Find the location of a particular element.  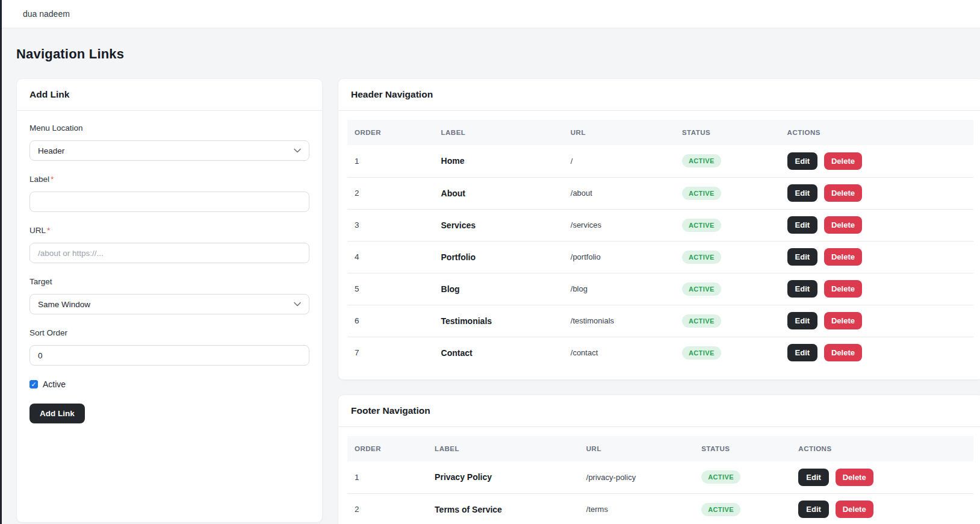

label-cell: About is located at coordinates (498, 193).